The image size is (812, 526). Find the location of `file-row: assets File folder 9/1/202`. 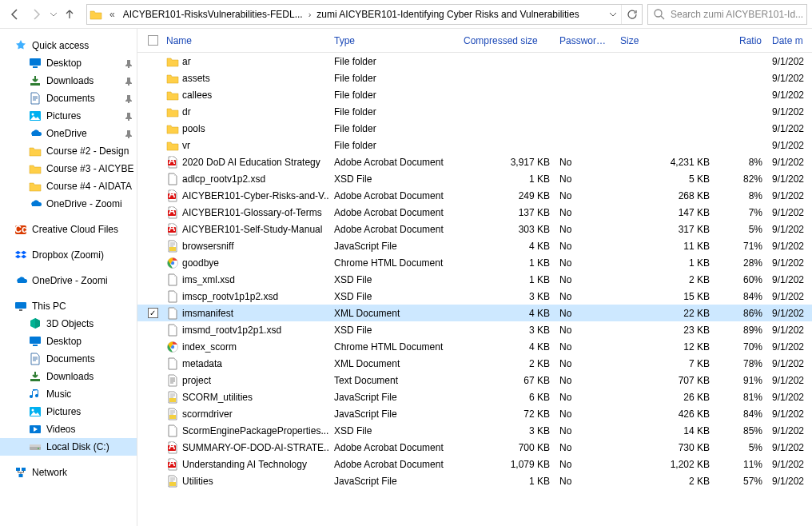

file-row: assets File folder 9/1/202 is located at coordinates (475, 78).